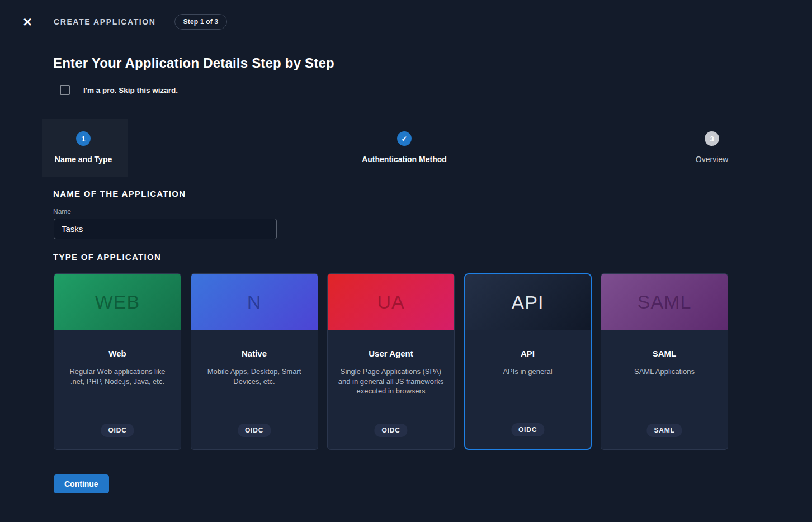  I want to click on card-description: Single Page Applications (SPA) and in ge…, so click(391, 381).